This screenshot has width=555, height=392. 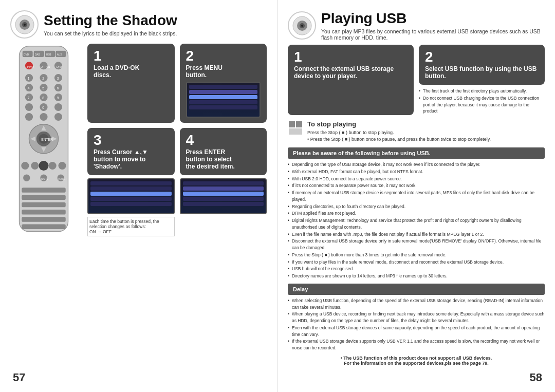 What do you see at coordinates (416, 345) in the screenshot?
I see `delay-item-4: If the external USB storage device suppo…` at bounding box center [416, 345].